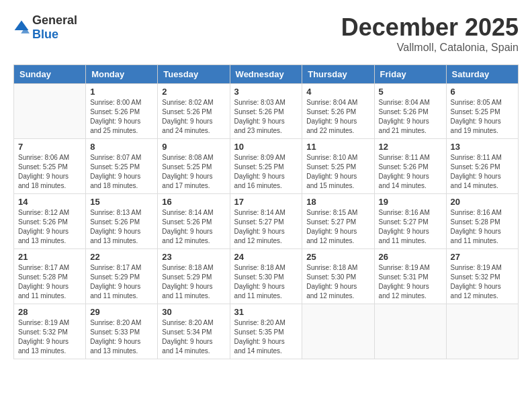 The height and width of the screenshot is (411, 532). What do you see at coordinates (430, 34) in the screenshot?
I see `title-area: December 2025 Vallmoll, Catalonia, Spain` at bounding box center [430, 34].